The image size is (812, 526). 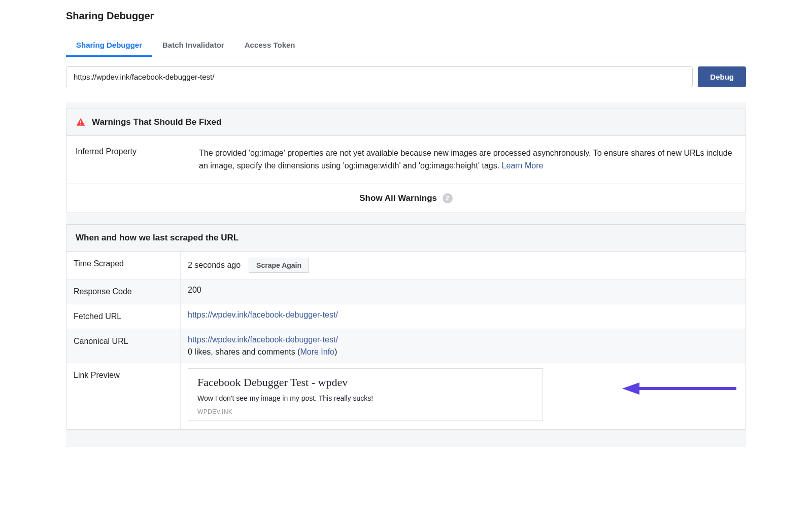 I want to click on warning-row-label: Inferred Property, so click(x=133, y=160).